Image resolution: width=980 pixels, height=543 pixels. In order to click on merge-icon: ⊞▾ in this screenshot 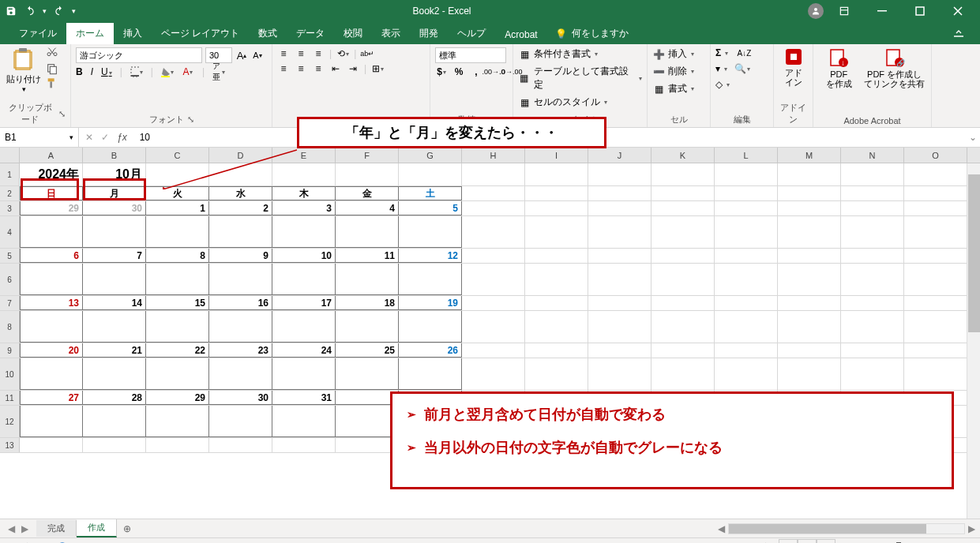, I will do `click(377, 69)`.